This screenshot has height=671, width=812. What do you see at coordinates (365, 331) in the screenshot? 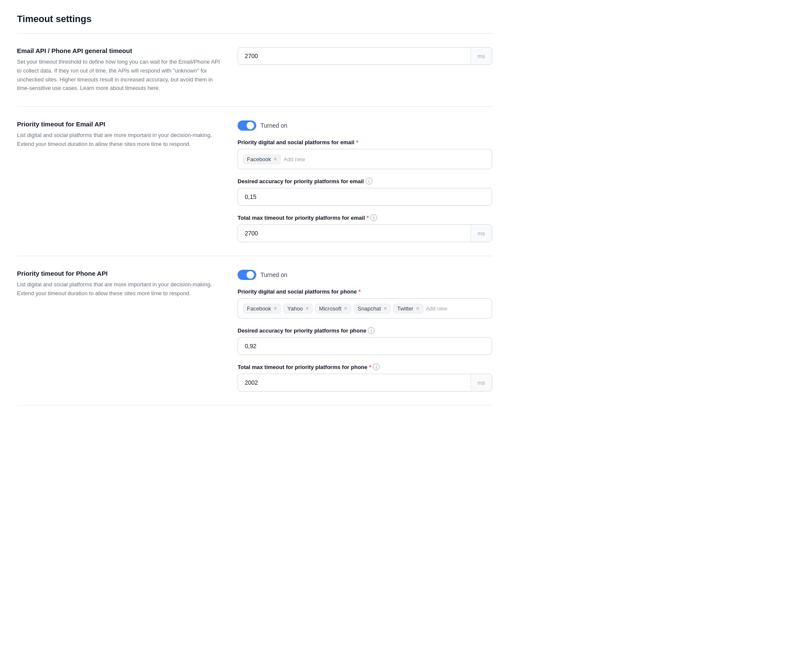
I see `section-right-phone: Turned on Priority digital and social pl…` at bounding box center [365, 331].